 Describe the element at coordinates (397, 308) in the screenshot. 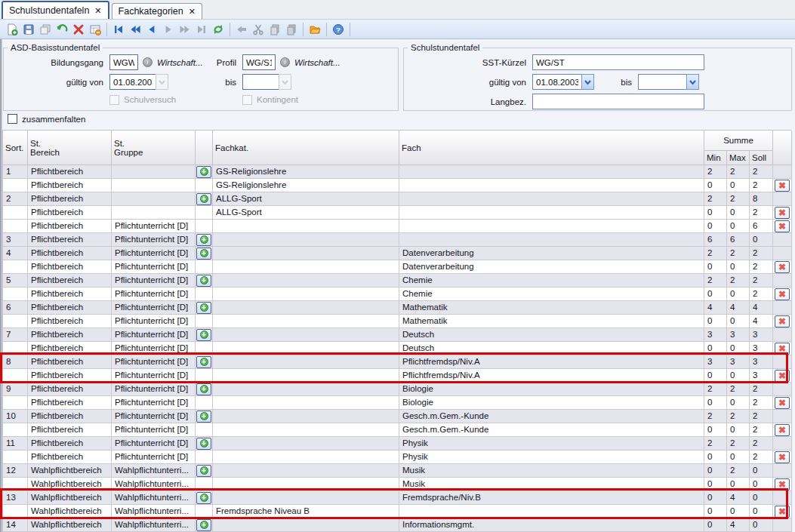

I see `table-row: 6PflichtbereichPflichtunterricht [D]+Mat…` at that location.